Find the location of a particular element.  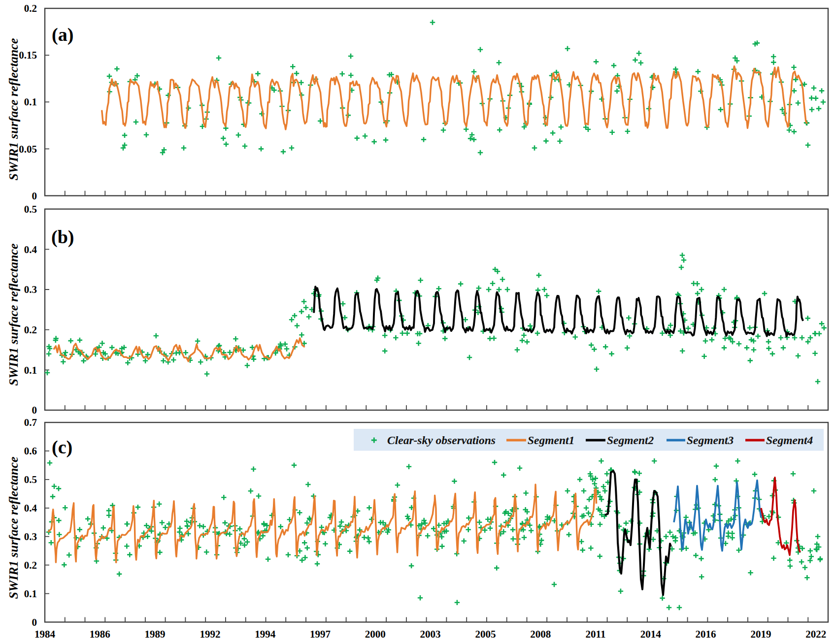

svg-text: 2019 is located at coordinates (761, 634).